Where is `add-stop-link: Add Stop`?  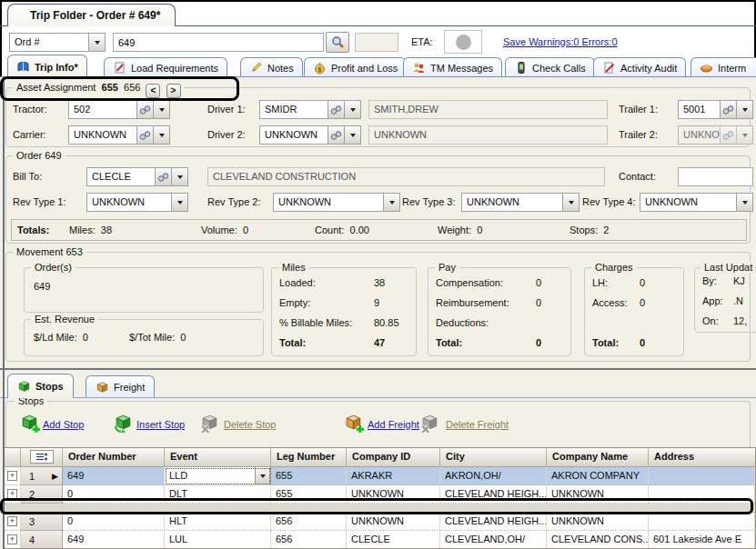 add-stop-link: Add Stop is located at coordinates (64, 424).